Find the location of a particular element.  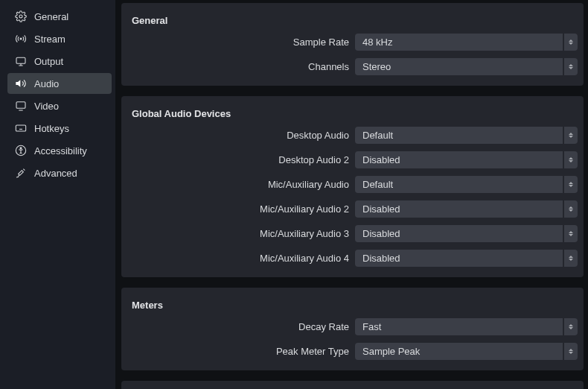

mic-aux-select: Default is located at coordinates (466, 185).